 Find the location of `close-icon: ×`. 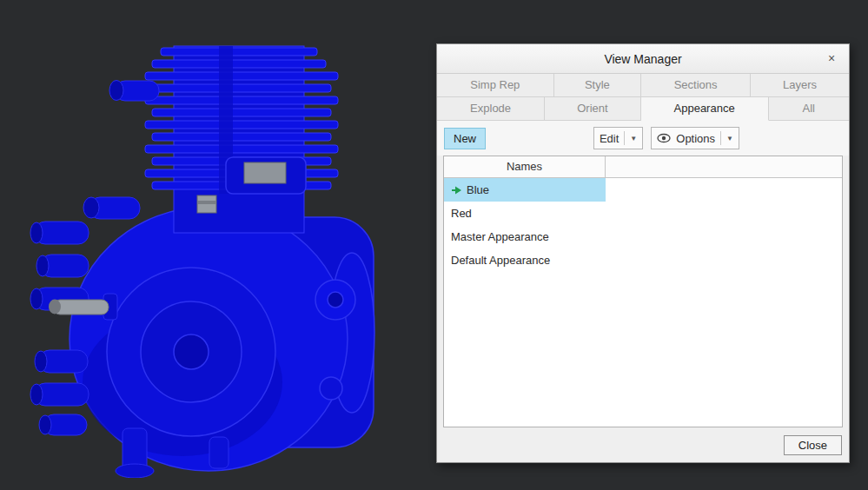

close-icon: × is located at coordinates (832, 59).